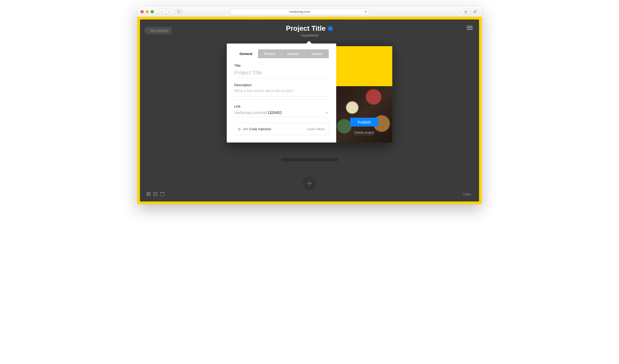  I want to click on nav-back-button: ‹, so click(162, 12).